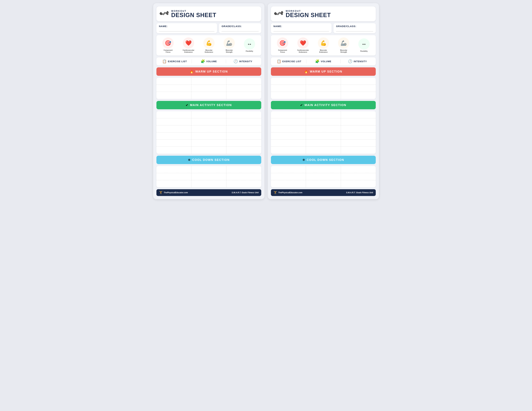  I want to click on muscular-strength-r-icon: 🦾, so click(344, 43).